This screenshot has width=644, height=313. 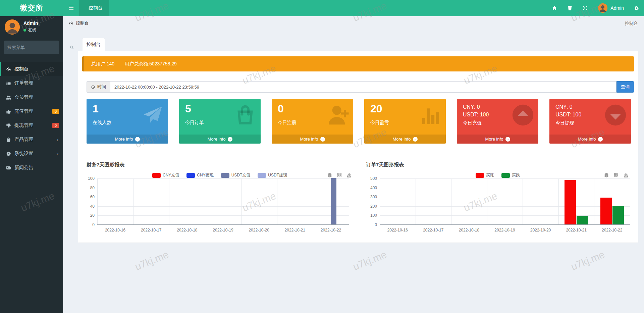 What do you see at coordinates (498, 198) in the screenshot?
I see `orders-7day-chart: 订单7天图形报表买涨买跌01002003004005002022-10-1620…` at bounding box center [498, 198].